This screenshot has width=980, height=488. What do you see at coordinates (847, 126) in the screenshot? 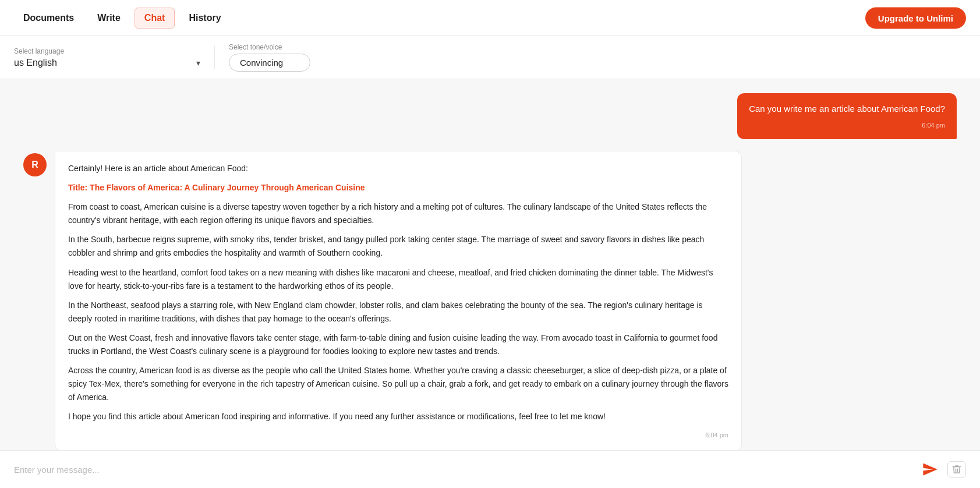
I see `user-message-time: 6:04 pm` at bounding box center [847, 126].